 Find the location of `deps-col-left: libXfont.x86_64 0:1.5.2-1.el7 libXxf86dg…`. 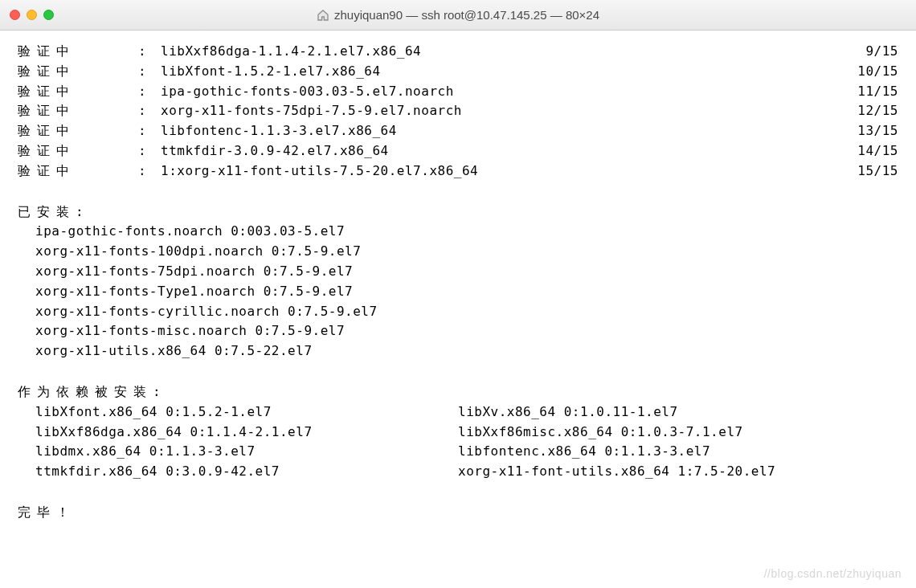

deps-col-left: libXfont.x86_64 0:1.5.2-1.el7 libXxf86dg… is located at coordinates (238, 442).